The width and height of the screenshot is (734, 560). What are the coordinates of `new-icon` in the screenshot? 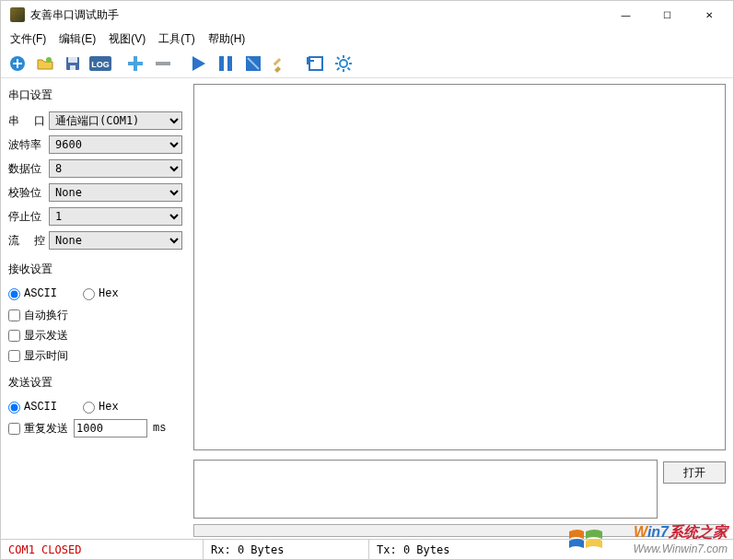 It's located at (17, 64).